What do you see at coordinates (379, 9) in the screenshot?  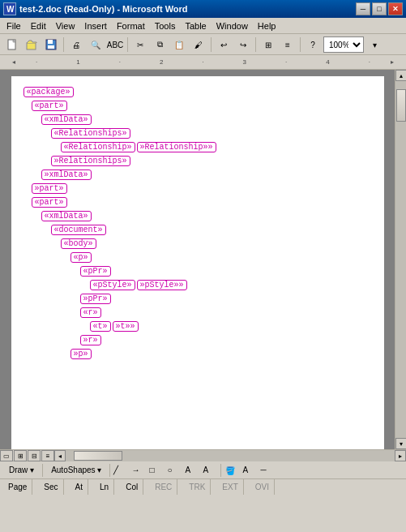 I see `maximize-button: □` at bounding box center [379, 9].